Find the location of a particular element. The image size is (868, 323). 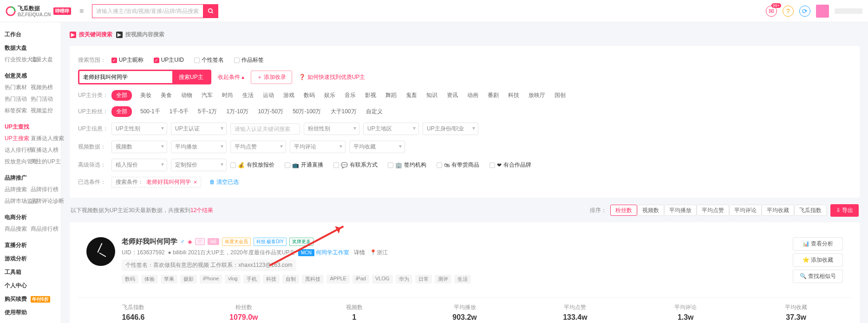

adv-c5: 🛍 有带货商品 is located at coordinates (458, 165).